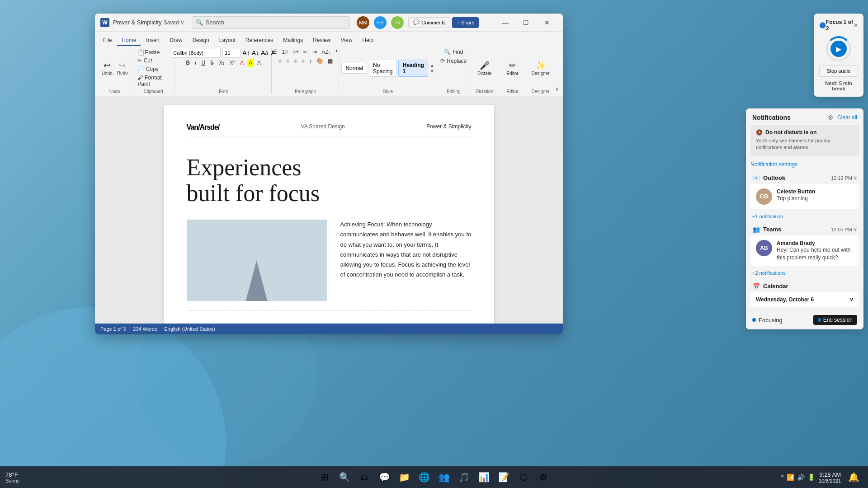  Describe the element at coordinates (201, 41) in the screenshot. I see `tab-design: Design` at that location.